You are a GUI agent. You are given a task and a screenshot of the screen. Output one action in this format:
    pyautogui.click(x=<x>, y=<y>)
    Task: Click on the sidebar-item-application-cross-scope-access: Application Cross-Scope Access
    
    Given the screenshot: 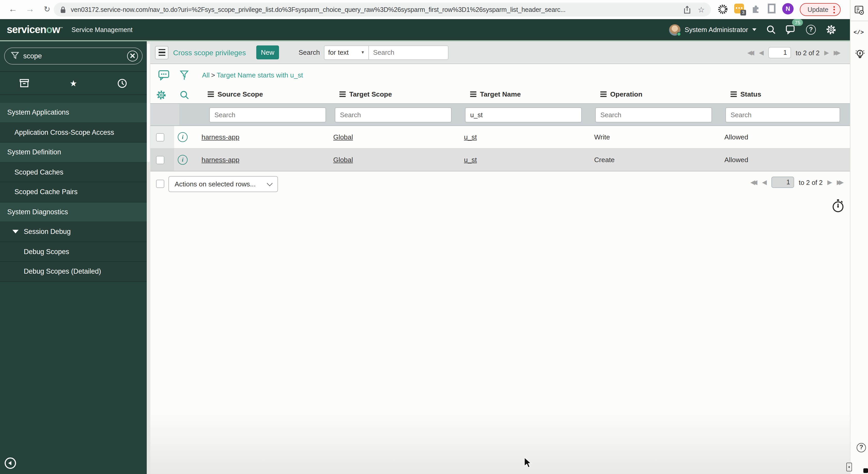 What is the action you would take?
    pyautogui.click(x=73, y=133)
    